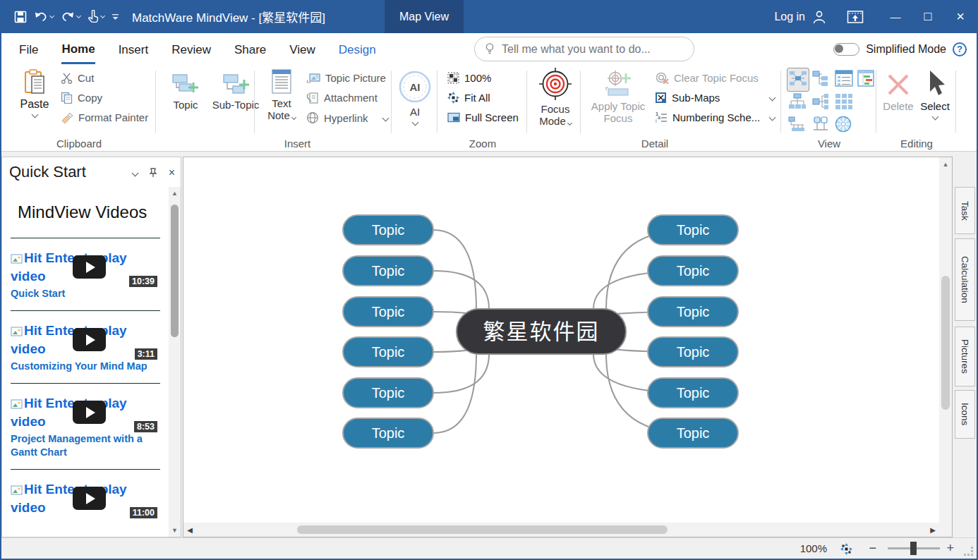 This screenshot has height=560, width=978. What do you see at coordinates (773, 98) in the screenshot?
I see `sub-maps-dropdown-icon` at bounding box center [773, 98].